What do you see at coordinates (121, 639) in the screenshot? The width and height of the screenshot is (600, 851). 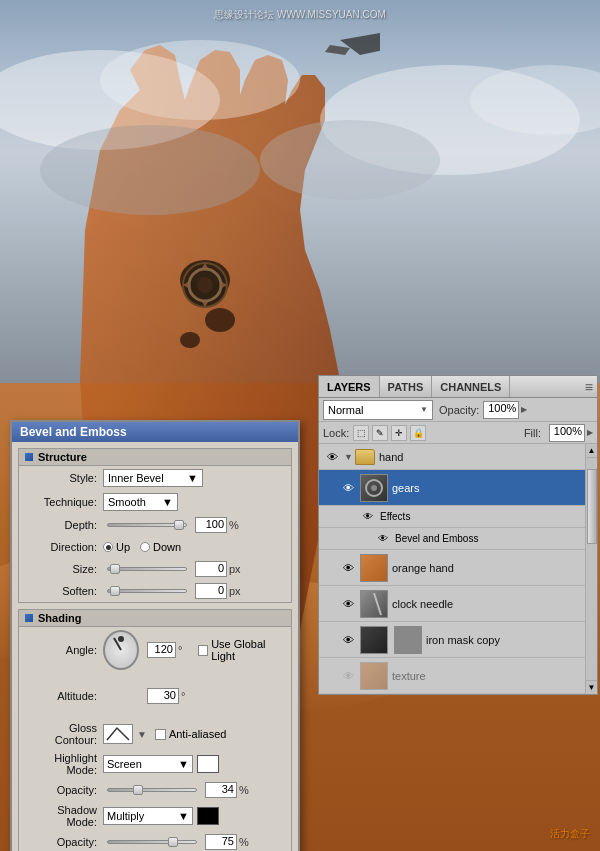 I see `angle-dot` at bounding box center [121, 639].